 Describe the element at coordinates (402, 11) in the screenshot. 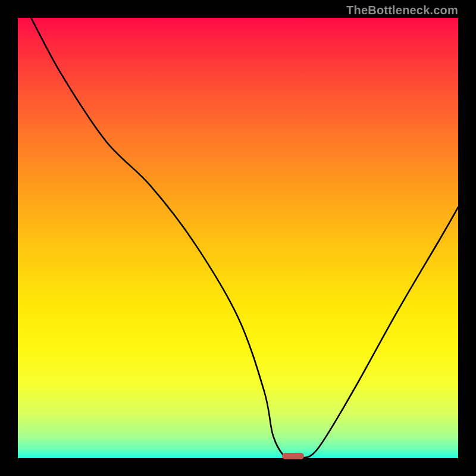

I see `watermark: TheBottleneck.com` at that location.